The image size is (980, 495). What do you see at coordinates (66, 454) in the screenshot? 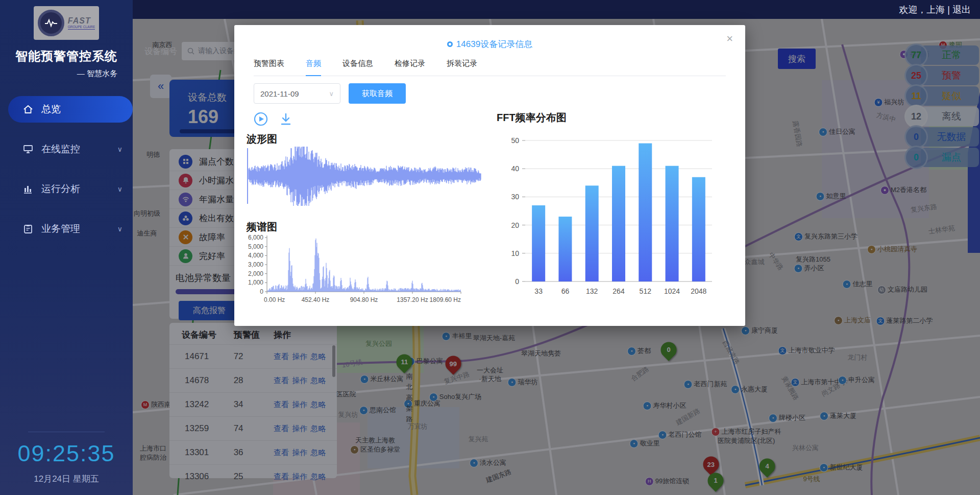
I see `clock-time: 09:25:35` at bounding box center [66, 454].